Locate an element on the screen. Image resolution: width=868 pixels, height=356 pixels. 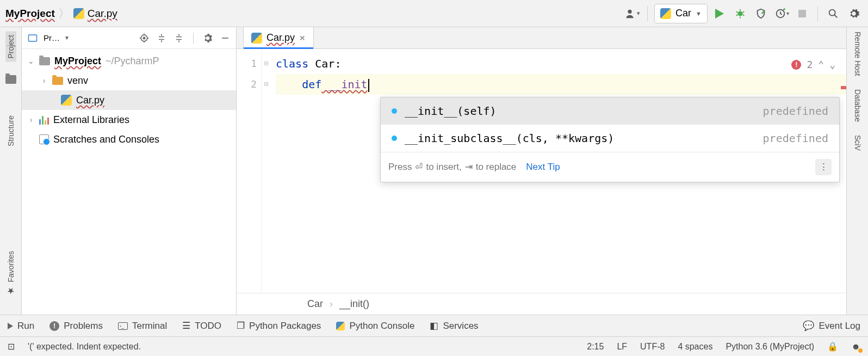
code-text: Car: is located at coordinates (325, 64).